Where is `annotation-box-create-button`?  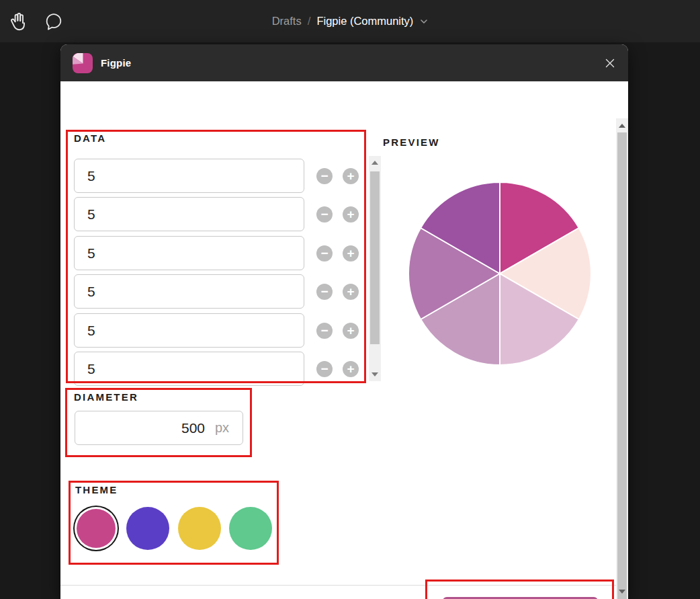 annotation-box-create-button is located at coordinates (520, 589).